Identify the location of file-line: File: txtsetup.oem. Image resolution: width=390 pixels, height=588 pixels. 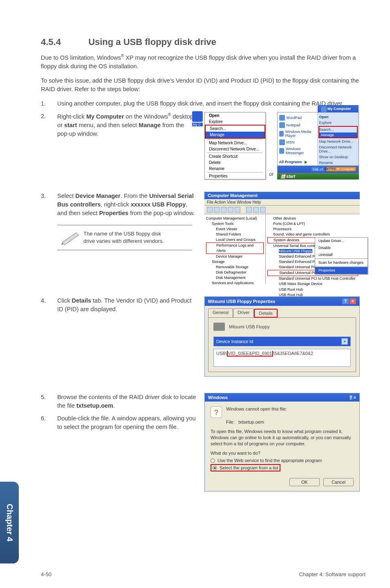
(290, 422).